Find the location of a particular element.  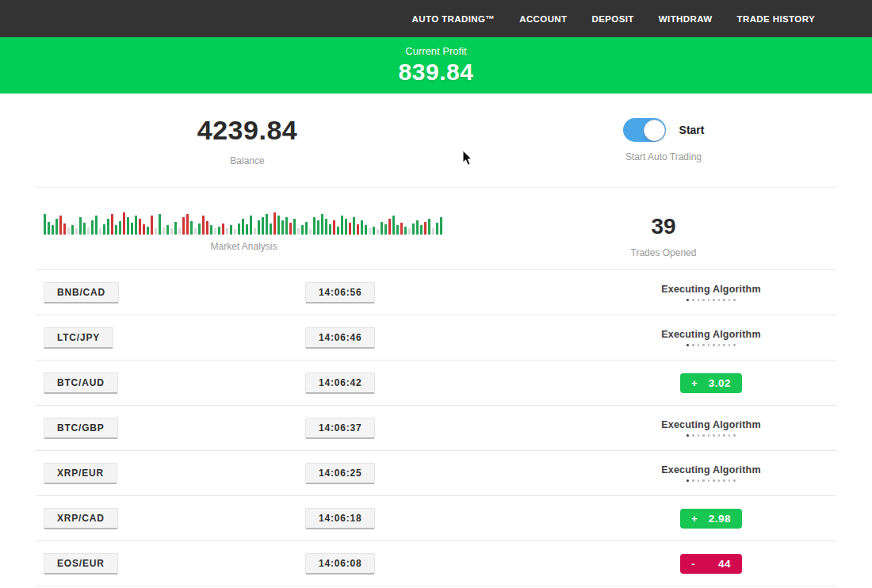

trade-row: EOS/EUR 14:06:08 - 44 is located at coordinates (436, 564).